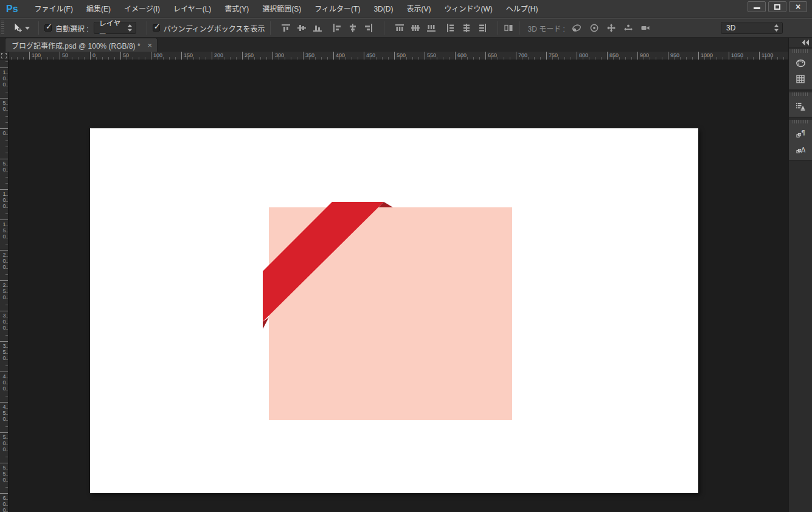  I want to click on maximize-button, so click(777, 7).